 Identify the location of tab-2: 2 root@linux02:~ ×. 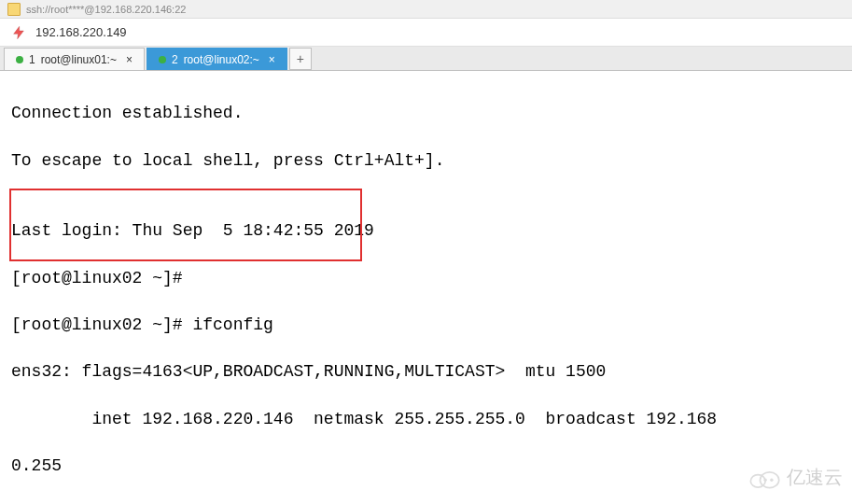
(216, 59).